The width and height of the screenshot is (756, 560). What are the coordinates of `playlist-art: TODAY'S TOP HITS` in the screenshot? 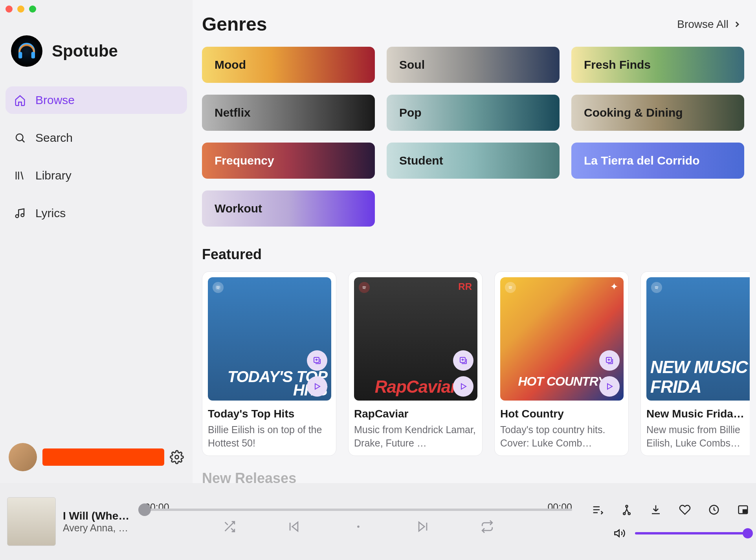 It's located at (270, 339).